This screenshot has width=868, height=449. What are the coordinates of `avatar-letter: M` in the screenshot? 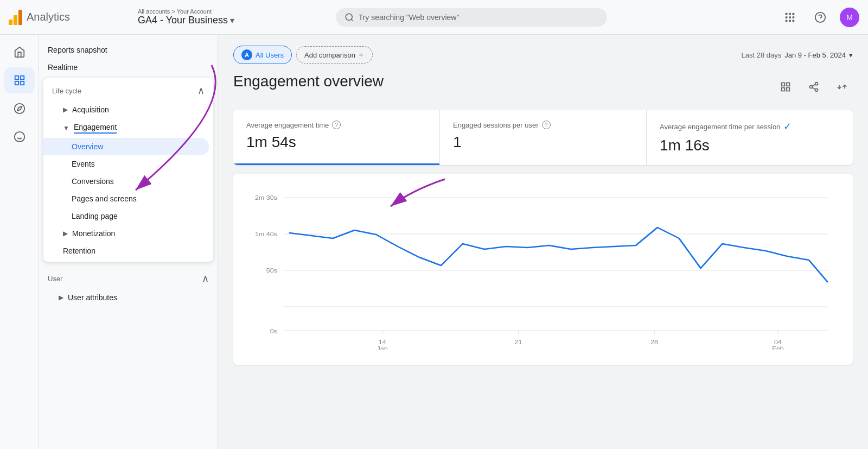 It's located at (850, 17).